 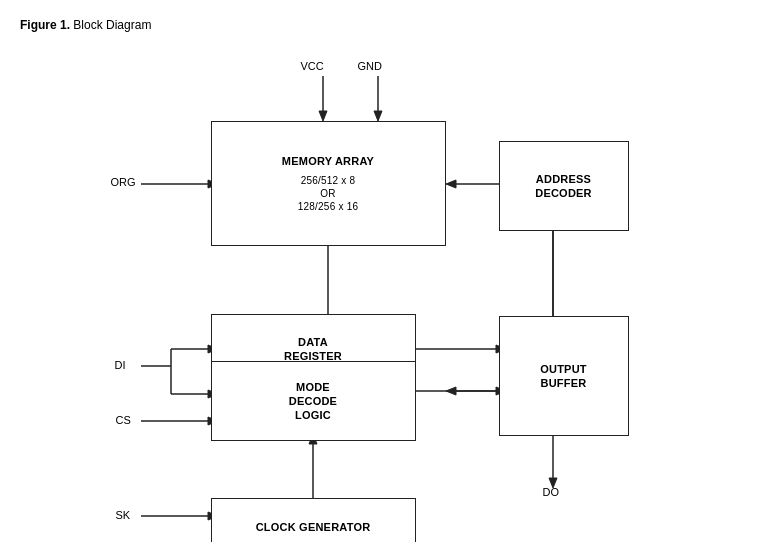 I want to click on data-register-label: DATAREGISTER, so click(x=313, y=350).